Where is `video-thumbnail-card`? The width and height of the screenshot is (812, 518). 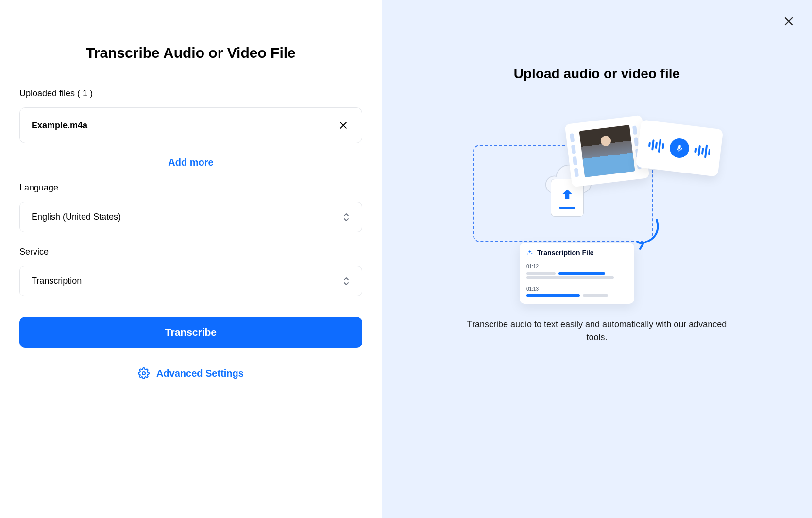
video-thumbnail-card is located at coordinates (607, 152).